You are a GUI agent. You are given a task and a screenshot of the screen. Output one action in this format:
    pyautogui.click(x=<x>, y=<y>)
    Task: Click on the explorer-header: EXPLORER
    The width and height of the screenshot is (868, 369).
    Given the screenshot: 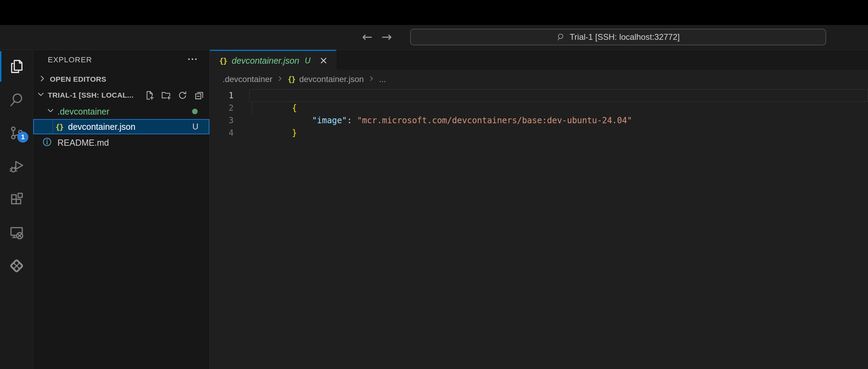 What is the action you would take?
    pyautogui.click(x=121, y=60)
    